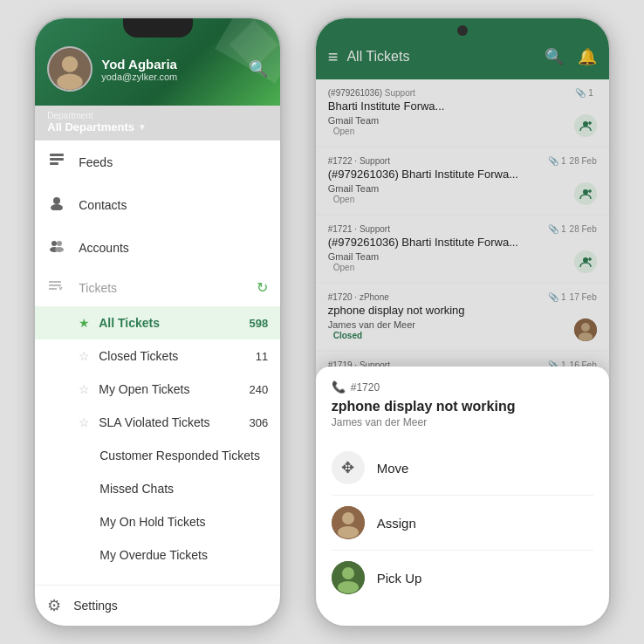  Describe the element at coordinates (169, 389) in the screenshot. I see `sidebar-item-label: My Open Tickets` at that location.